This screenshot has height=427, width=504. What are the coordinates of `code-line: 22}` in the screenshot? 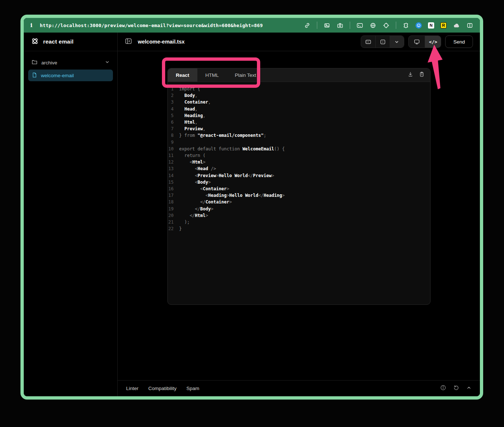 It's located at (299, 229).